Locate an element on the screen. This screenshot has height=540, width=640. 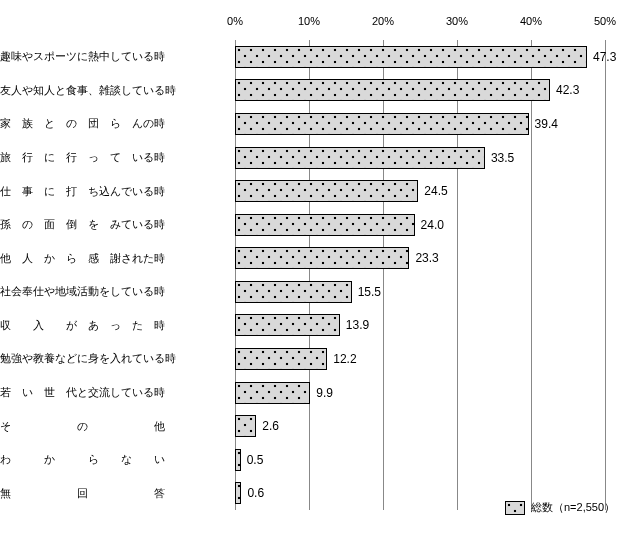
axis-tick: 10% is located at coordinates (309, 21).